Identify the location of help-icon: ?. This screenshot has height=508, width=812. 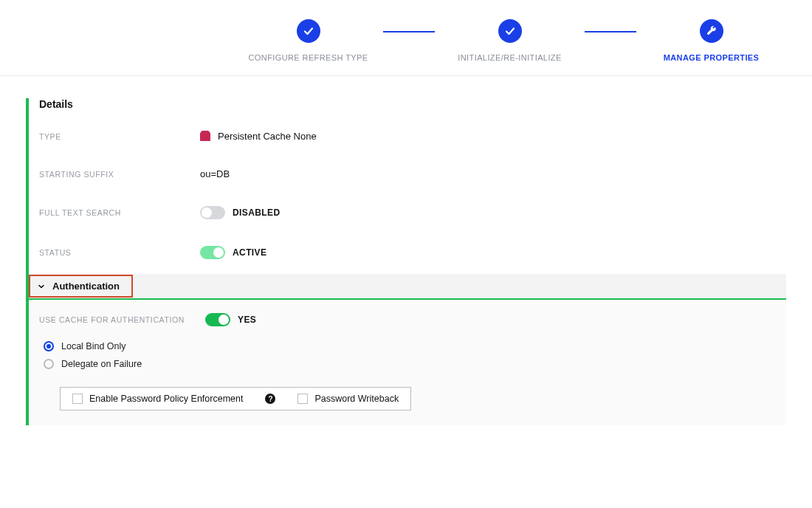
(270, 399).